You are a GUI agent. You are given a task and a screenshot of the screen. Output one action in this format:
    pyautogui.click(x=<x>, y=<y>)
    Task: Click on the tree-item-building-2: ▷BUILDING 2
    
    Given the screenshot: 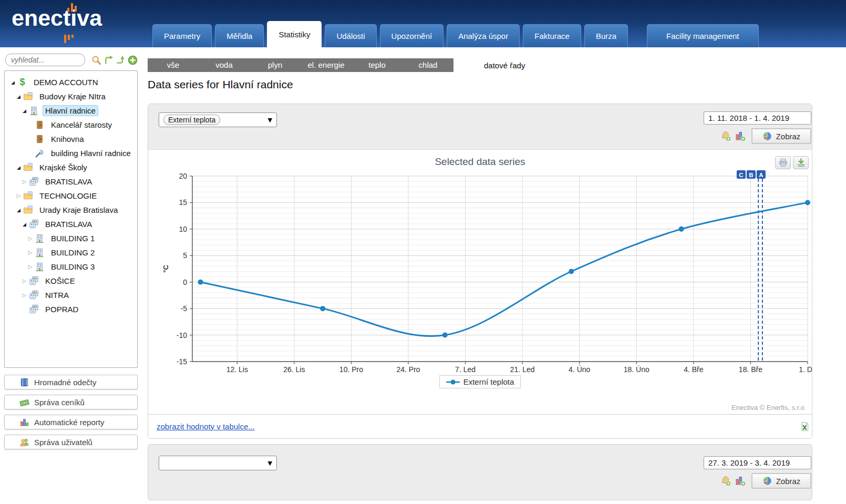 What is the action you would take?
    pyautogui.click(x=71, y=252)
    